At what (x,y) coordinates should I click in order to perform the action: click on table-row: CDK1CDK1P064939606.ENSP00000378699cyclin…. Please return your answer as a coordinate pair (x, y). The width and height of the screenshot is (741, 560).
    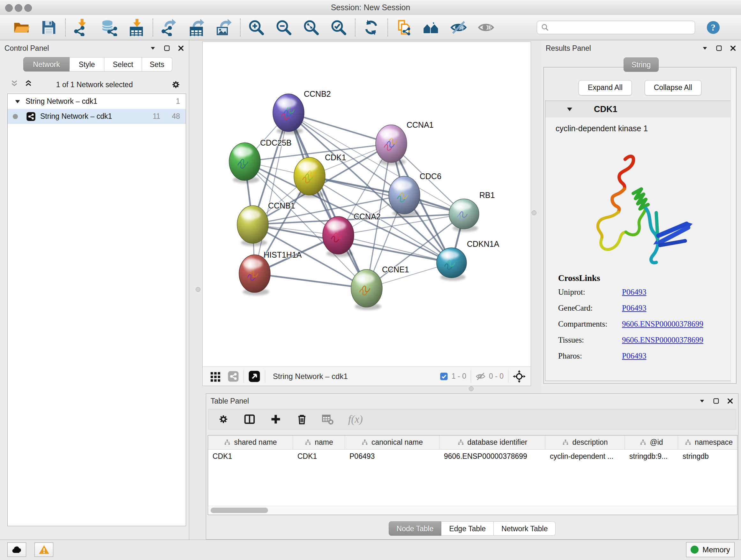
    Looking at the image, I should click on (473, 456).